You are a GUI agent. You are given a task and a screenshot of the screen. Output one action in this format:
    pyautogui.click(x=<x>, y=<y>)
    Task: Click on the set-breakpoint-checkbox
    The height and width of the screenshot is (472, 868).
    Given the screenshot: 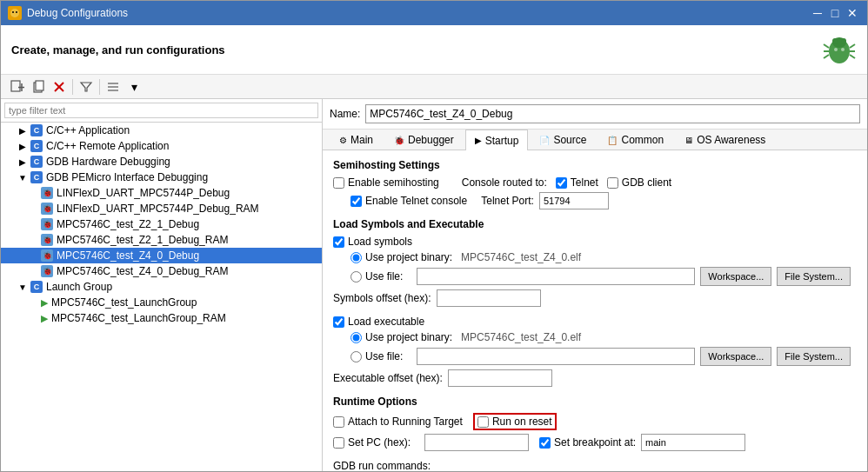 What is the action you would take?
    pyautogui.click(x=544, y=443)
    